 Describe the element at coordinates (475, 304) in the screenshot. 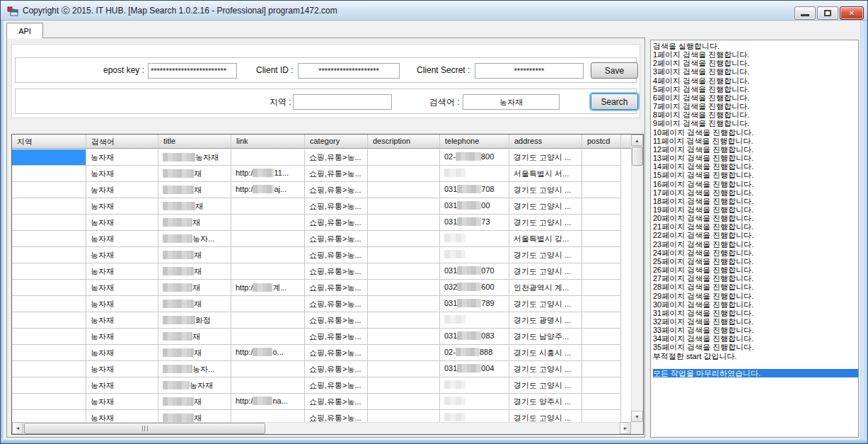

I see `grid-cell: 031789` at that location.